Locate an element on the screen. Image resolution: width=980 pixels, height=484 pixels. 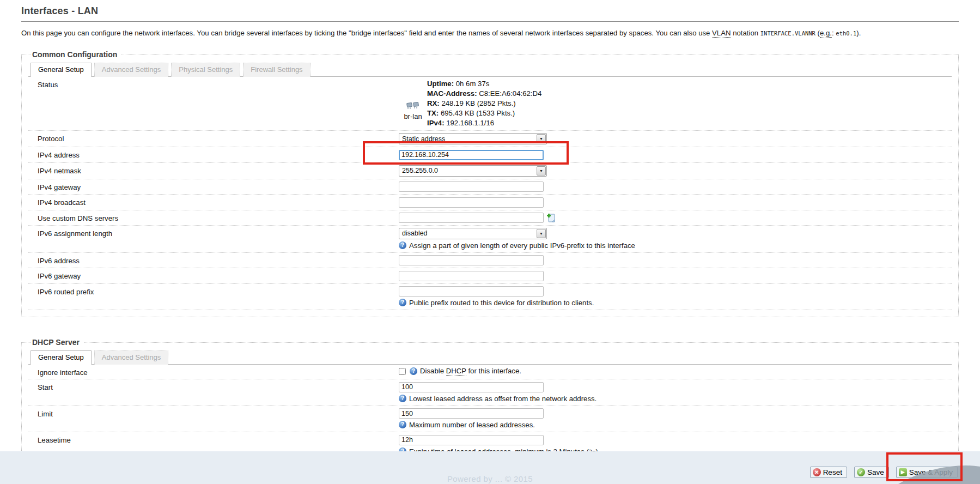
protocol-select-value: Static address is located at coordinates (468, 139).